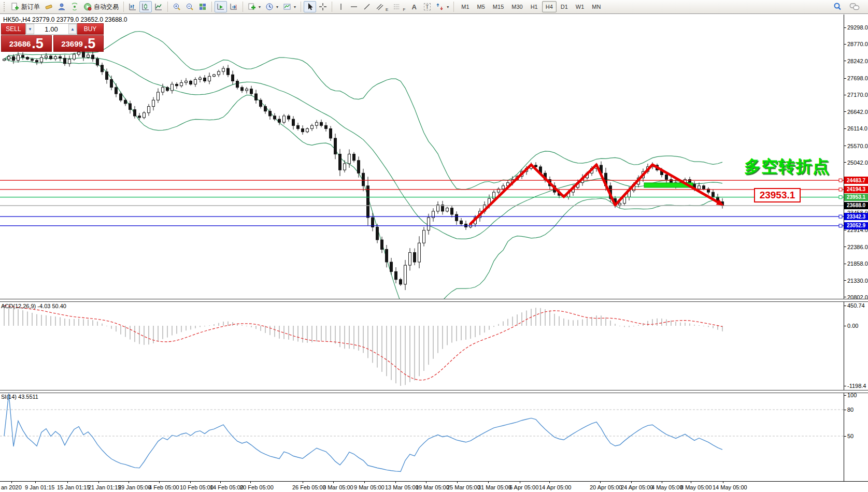  I want to click on bar-chart-button, so click(133, 7).